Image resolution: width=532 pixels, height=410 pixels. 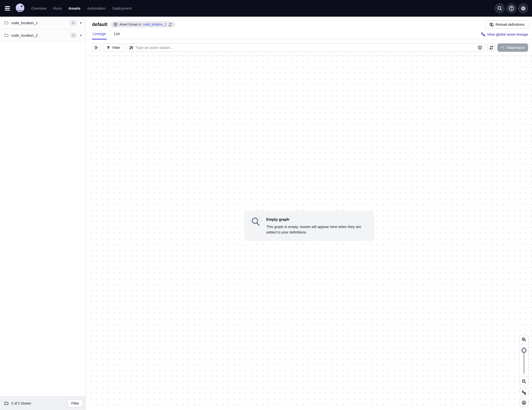 I want to click on empty-graph-title: Empty graph, so click(x=317, y=220).